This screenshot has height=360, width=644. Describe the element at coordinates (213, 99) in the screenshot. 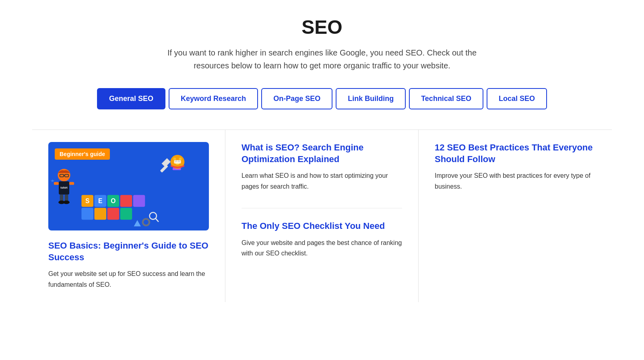

I see `tab-keyword-research: Keyword Research` at that location.